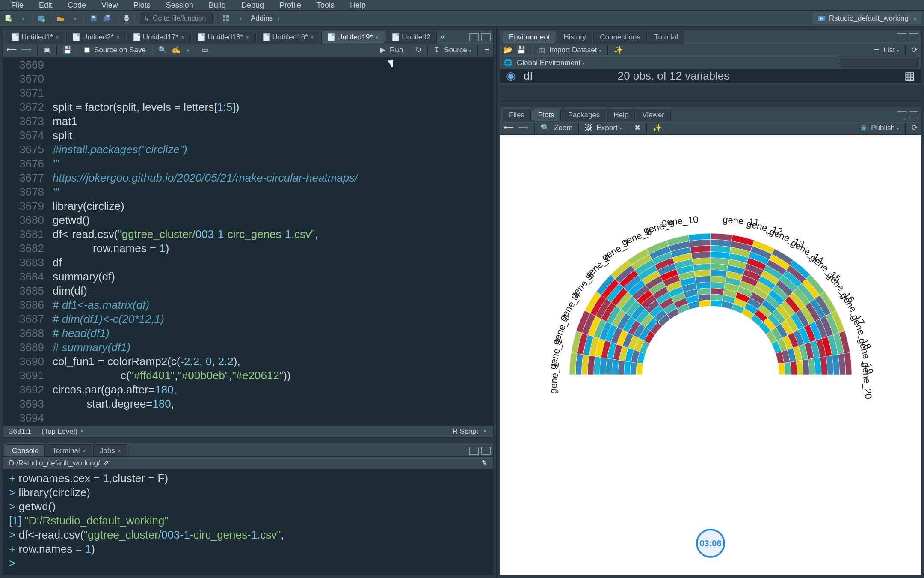 The image size is (924, 578). Describe the element at coordinates (127, 18) in the screenshot. I see `print-button` at that location.